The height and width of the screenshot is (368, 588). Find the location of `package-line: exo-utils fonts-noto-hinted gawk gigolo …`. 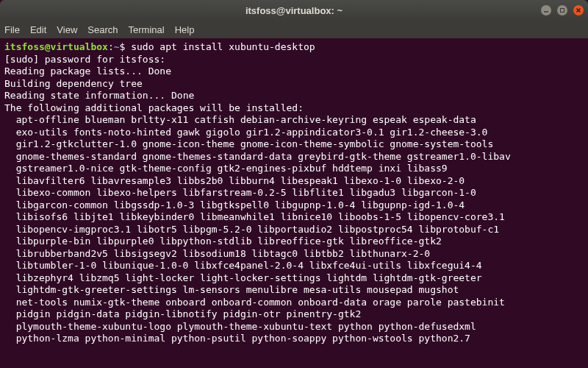

package-line: exo-utils fonts-noto-hinted gawk gigolo … is located at coordinates (294, 132).